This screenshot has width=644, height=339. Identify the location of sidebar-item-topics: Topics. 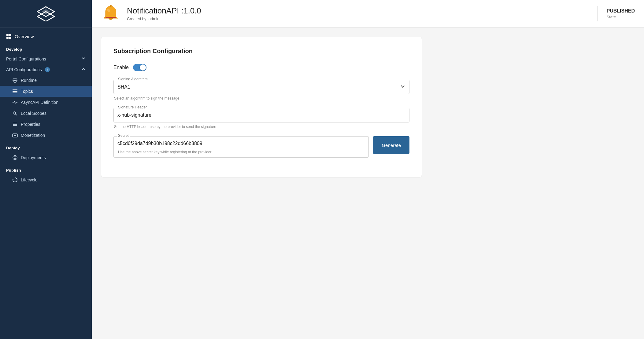
(46, 91).